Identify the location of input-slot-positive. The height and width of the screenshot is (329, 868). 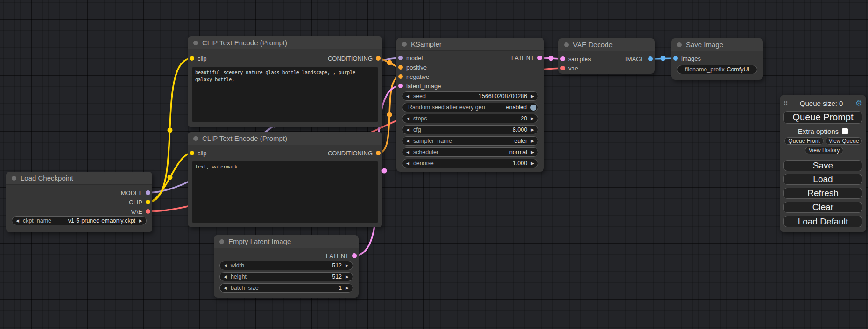
(401, 67).